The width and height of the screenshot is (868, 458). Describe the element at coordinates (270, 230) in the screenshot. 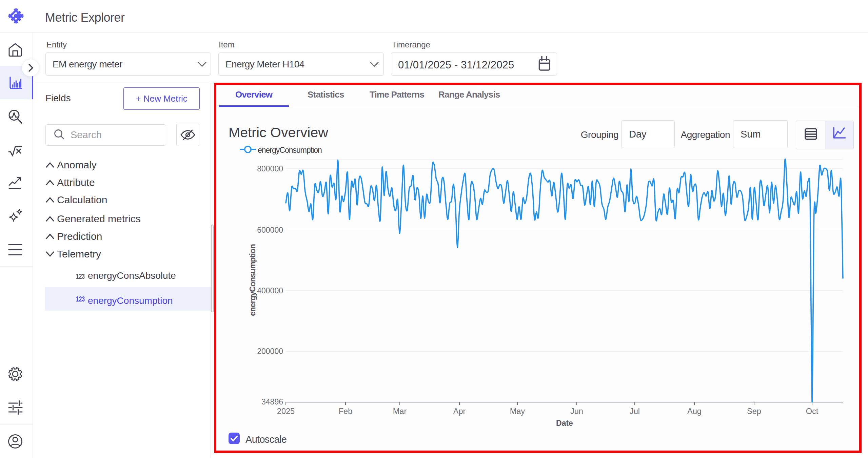

I see `svg-text: 600000` at that location.